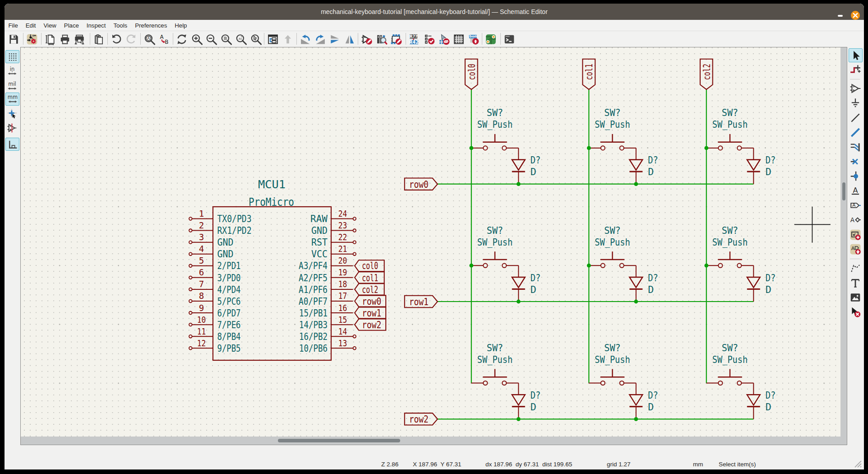 The width and height of the screenshot is (868, 474). What do you see at coordinates (319, 242) in the screenshot?
I see `pin-name: RST` at bounding box center [319, 242].